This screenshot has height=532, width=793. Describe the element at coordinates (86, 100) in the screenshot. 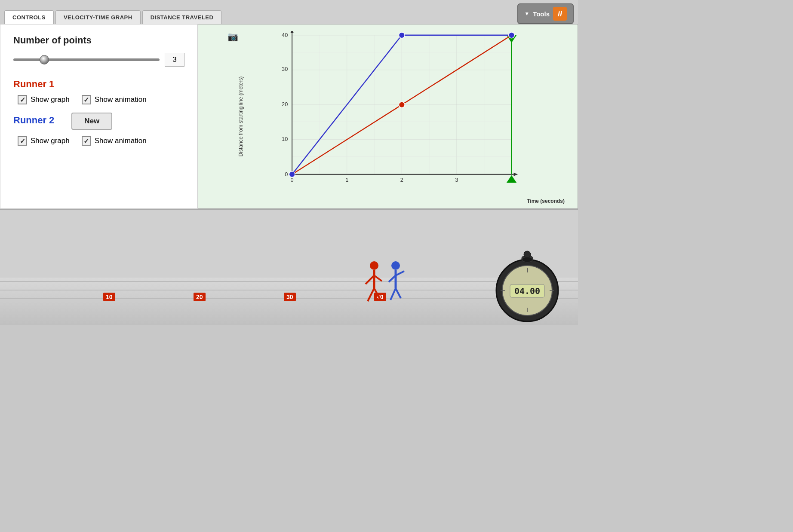

I see `runner1-show-animation-checkbox` at that location.